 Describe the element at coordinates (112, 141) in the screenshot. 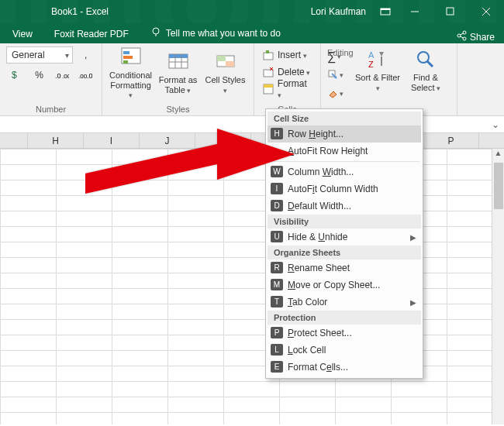

I see `col-head: I` at that location.